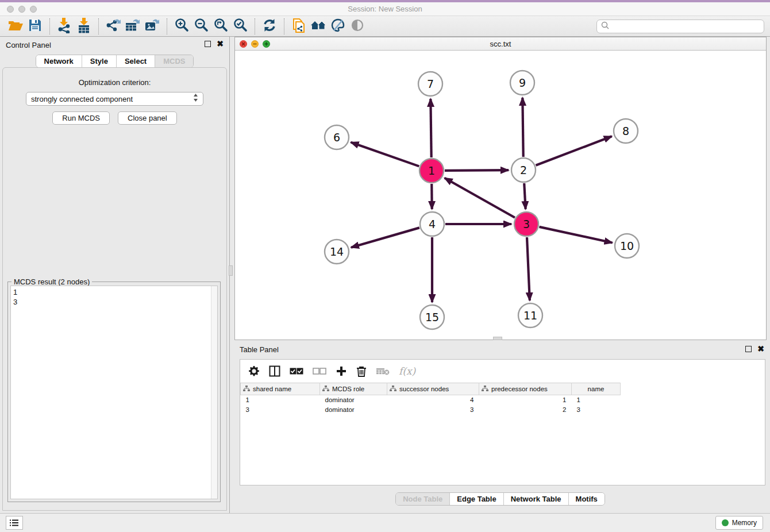  Describe the element at coordinates (587, 499) in the screenshot. I see `tab-motifs: Motifs` at that location.